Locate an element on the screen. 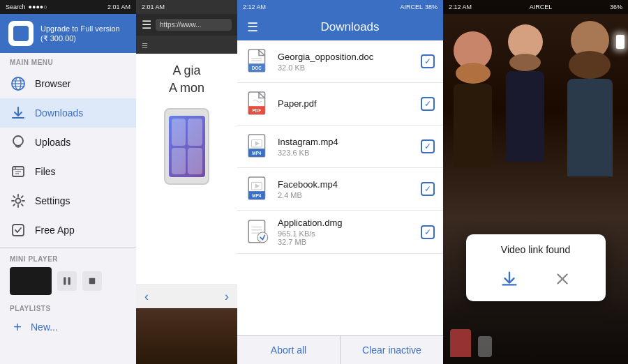 Image resolution: width=628 pixels, height=364 pixels. download-item-dmg: Application.dmg 965.1 KB/s 32.7 MB ✓ is located at coordinates (341, 232).